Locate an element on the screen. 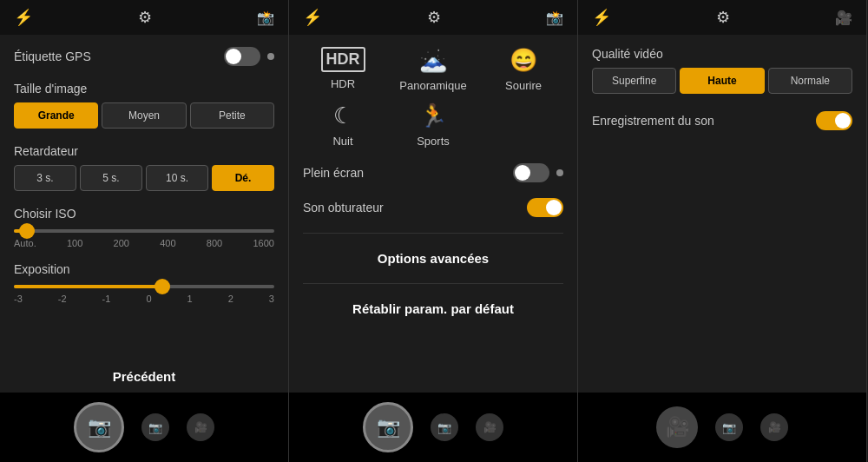 This screenshot has height=462, width=868. mode-panoramic: 🗻 Panoramique is located at coordinates (433, 69).